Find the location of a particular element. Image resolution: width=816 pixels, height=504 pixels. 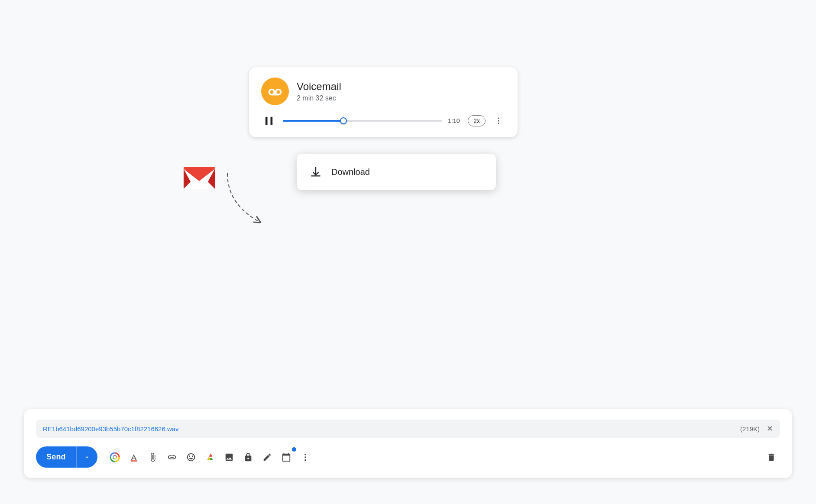

attach-file-icon is located at coordinates (153, 457).